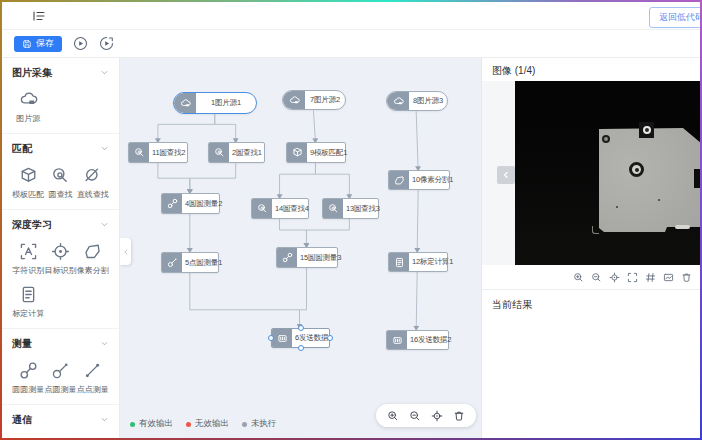 The image size is (702, 440). I want to click on flow-node-15: 15圆圆测量3, so click(307, 258).